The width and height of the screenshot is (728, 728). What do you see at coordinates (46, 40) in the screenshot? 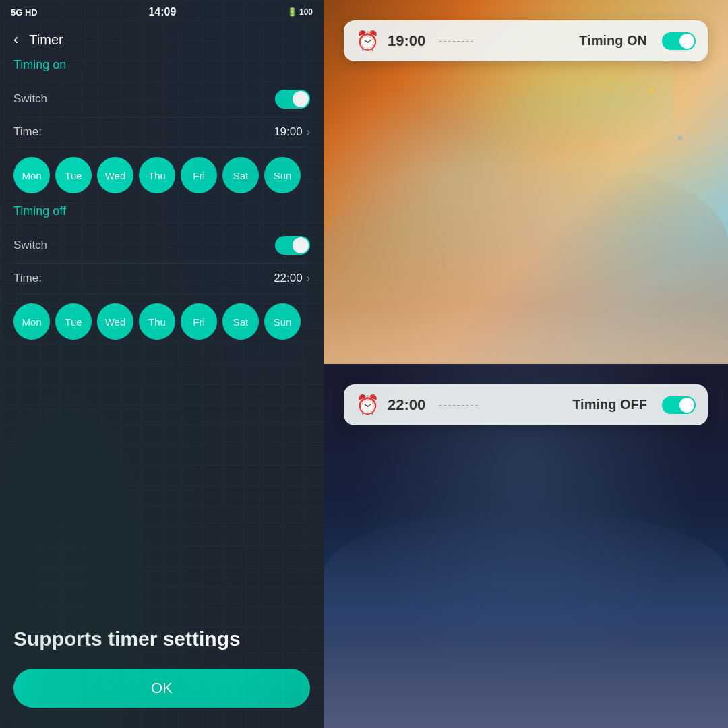
I see `page-title: Timer` at bounding box center [46, 40].